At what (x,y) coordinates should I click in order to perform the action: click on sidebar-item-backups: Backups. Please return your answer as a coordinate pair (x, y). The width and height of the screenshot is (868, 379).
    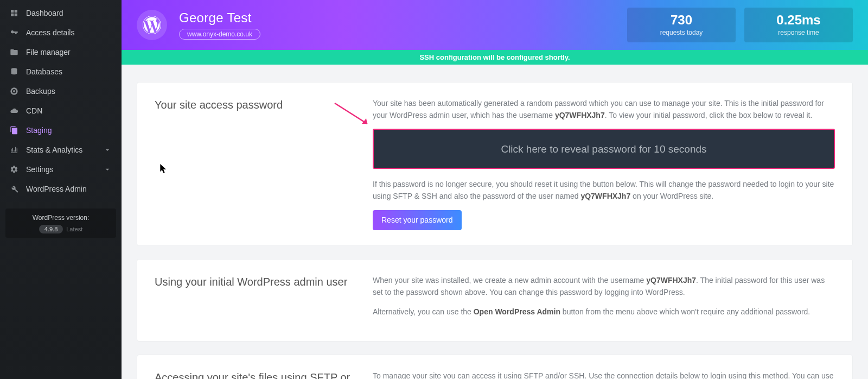
    Looking at the image, I should click on (61, 91).